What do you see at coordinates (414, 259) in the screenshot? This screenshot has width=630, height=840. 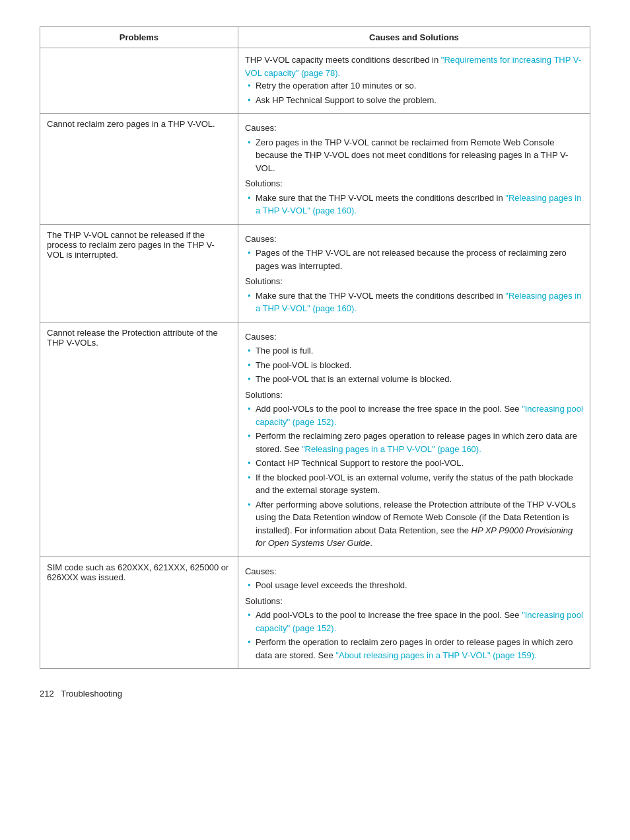 I see `causes-list: Pages of the THP V-VOL are not released …` at bounding box center [414, 259].